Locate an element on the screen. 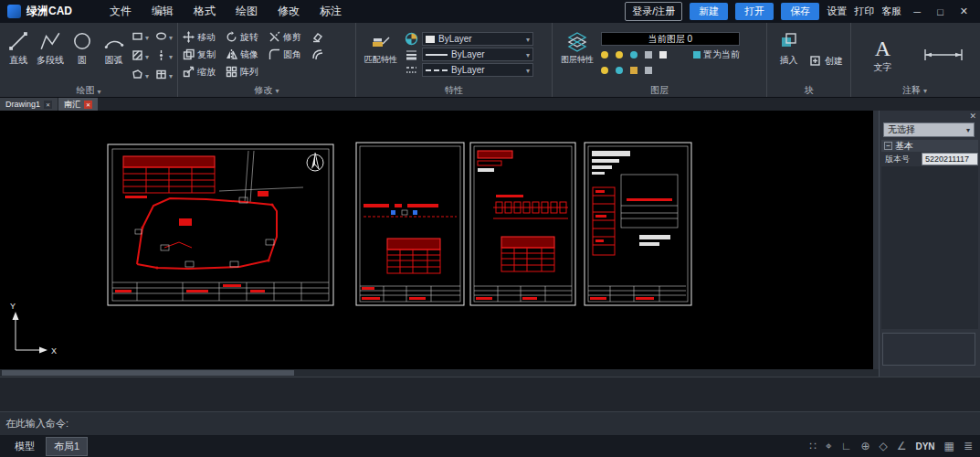 This screenshot has width=980, height=457. app-title: 绿洲CAD is located at coordinates (49, 11).